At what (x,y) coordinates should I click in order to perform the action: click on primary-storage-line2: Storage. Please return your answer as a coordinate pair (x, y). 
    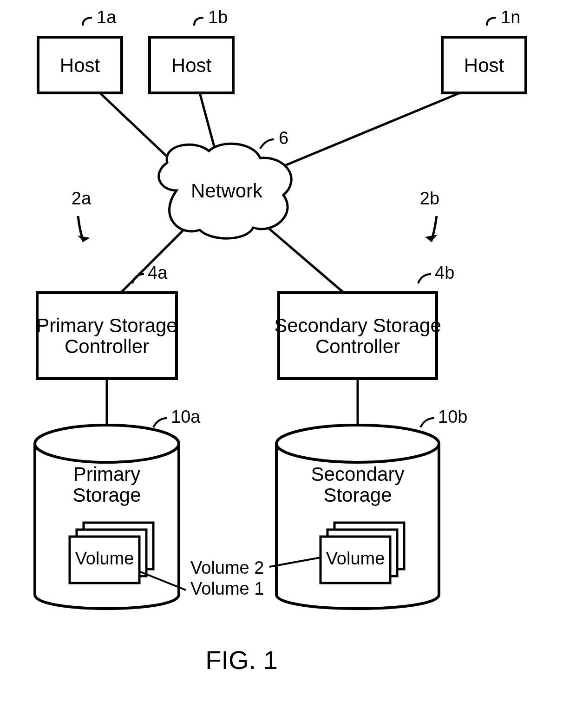
    Looking at the image, I should click on (107, 495).